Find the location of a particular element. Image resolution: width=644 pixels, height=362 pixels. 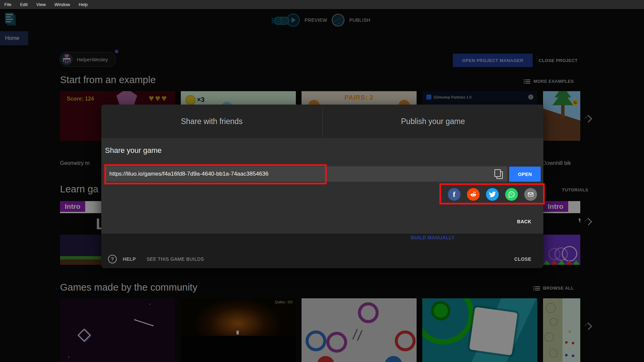

back-button: BACK is located at coordinates (524, 222).